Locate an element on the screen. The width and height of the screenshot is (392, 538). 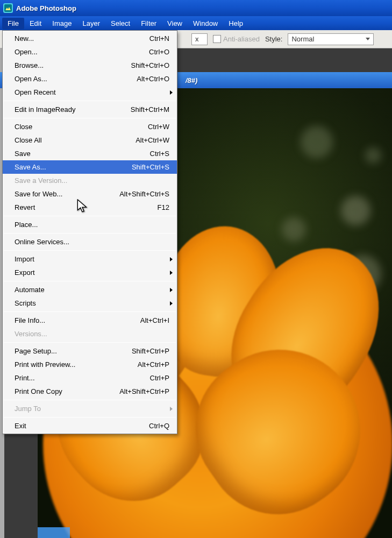
menu-filter: Filter is located at coordinates (148, 24).